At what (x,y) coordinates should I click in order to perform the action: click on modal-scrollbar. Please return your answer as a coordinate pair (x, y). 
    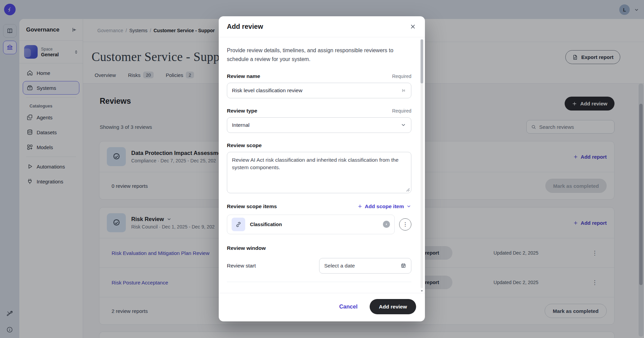
    Looking at the image, I should click on (422, 164).